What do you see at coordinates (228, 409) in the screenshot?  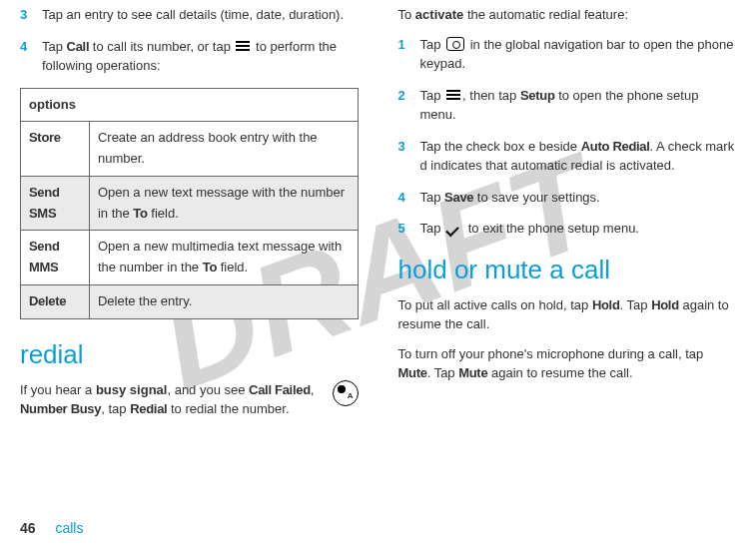 I see `text: to redial the number.` at bounding box center [228, 409].